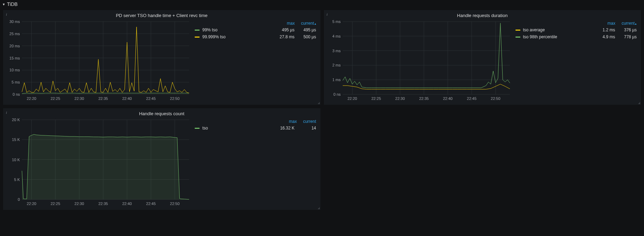  Describe the element at coordinates (4, 4) in the screenshot. I see `chevron-down-icon: ▾` at that location.